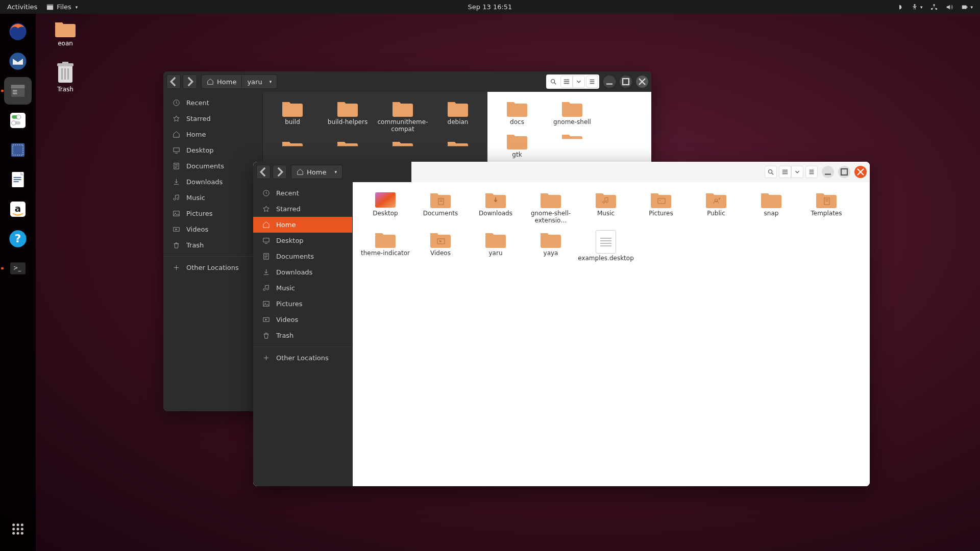  What do you see at coordinates (18, 120) in the screenshot?
I see `settings-tweaks-launcher` at bounding box center [18, 120].